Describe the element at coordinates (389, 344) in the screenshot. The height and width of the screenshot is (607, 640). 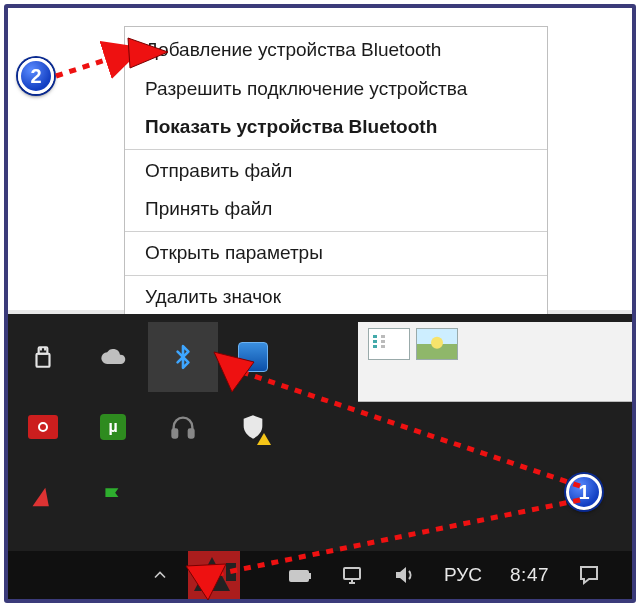
I see `thumbnail-list` at that location.